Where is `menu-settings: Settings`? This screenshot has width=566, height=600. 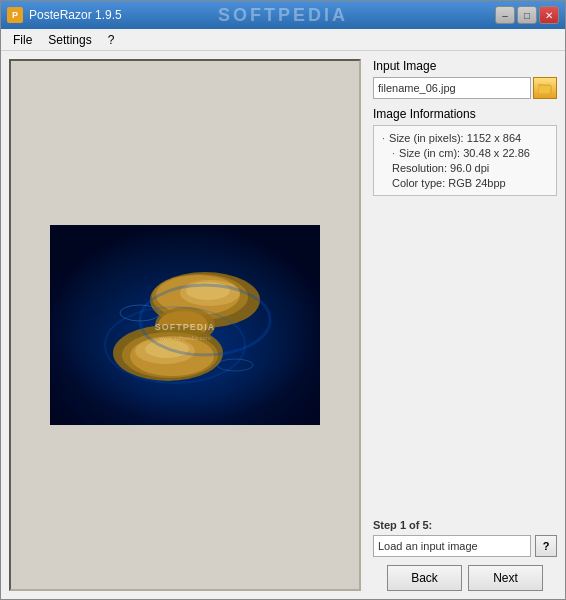 menu-settings: Settings is located at coordinates (70, 40).